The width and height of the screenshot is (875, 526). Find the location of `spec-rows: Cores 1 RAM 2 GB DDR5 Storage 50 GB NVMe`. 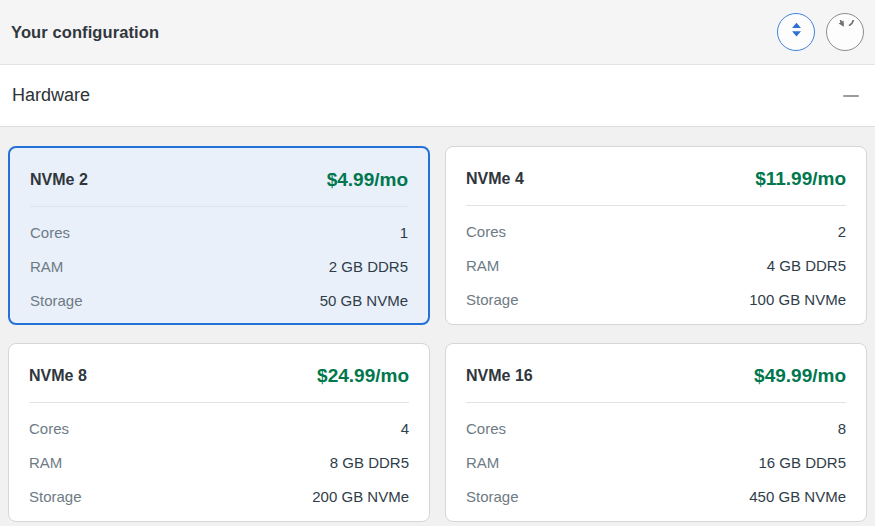

spec-rows: Cores 1 RAM 2 GB DDR5 Storage 50 GB NVMe is located at coordinates (219, 266).